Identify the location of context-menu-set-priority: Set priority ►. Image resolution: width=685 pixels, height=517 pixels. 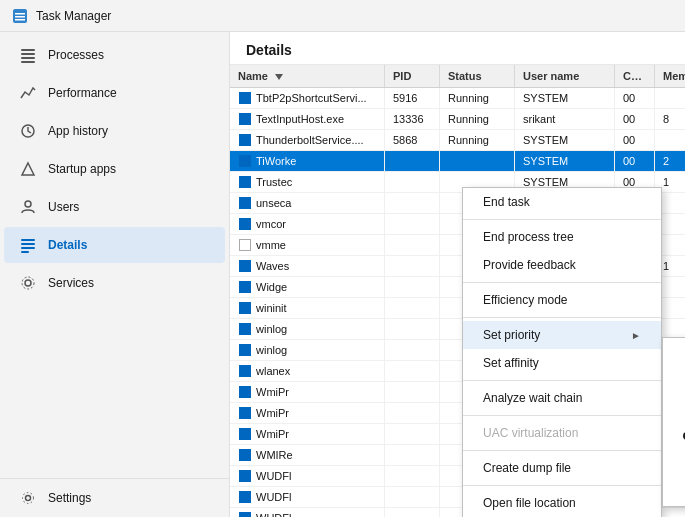
(562, 335).